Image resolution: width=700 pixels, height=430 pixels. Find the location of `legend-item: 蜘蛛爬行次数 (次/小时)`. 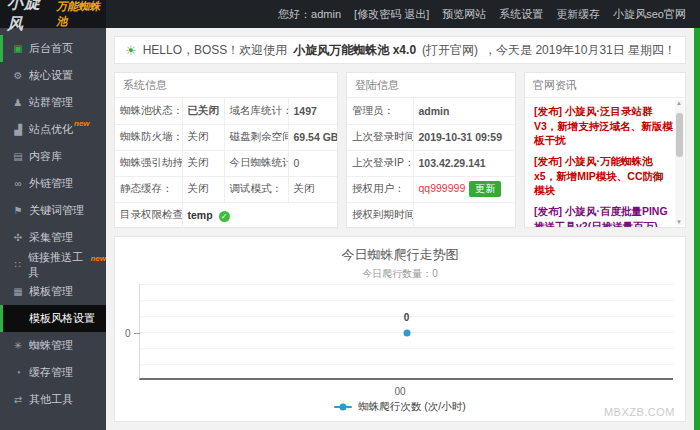

legend-item: 蜘蛛爬行次数 (次/小时) is located at coordinates (400, 407).